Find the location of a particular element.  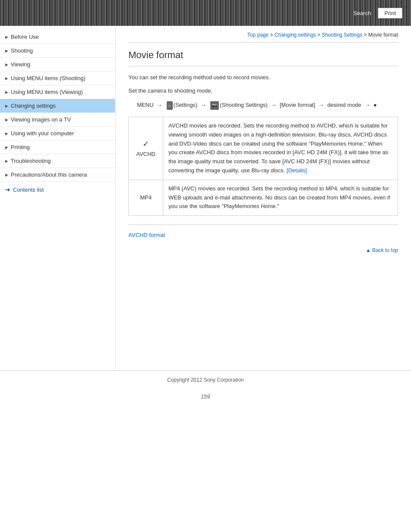

sidebar-item-label: Printing is located at coordinates (20, 147).